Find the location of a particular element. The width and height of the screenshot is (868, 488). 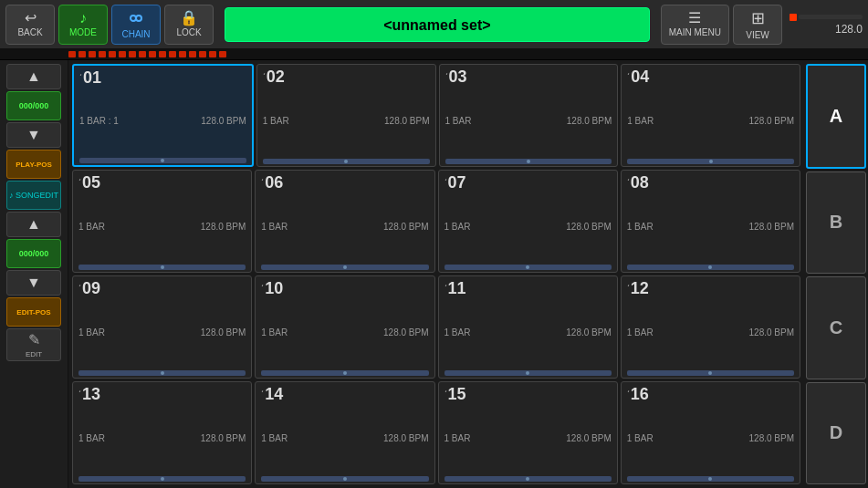

view-button: ⊞ VIEW is located at coordinates (758, 25).